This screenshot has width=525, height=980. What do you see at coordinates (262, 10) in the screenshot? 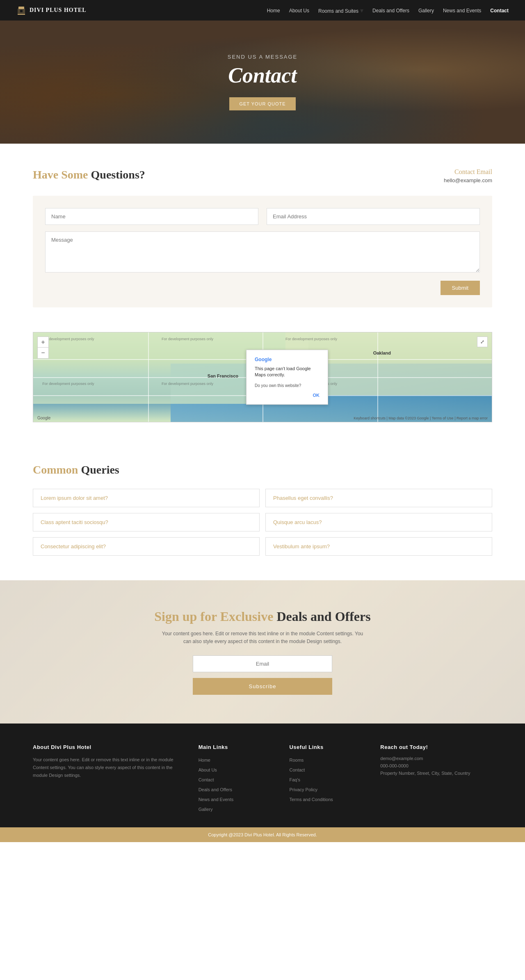
I see `navbar: DIVI PLUS HOTEL Home About Us Rooms and …` at bounding box center [262, 10].